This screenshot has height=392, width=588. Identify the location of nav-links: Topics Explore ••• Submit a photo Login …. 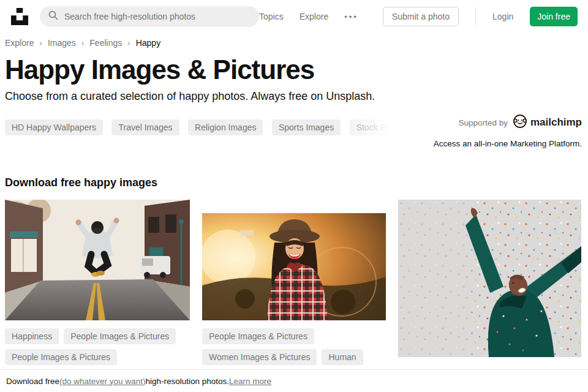
(418, 17).